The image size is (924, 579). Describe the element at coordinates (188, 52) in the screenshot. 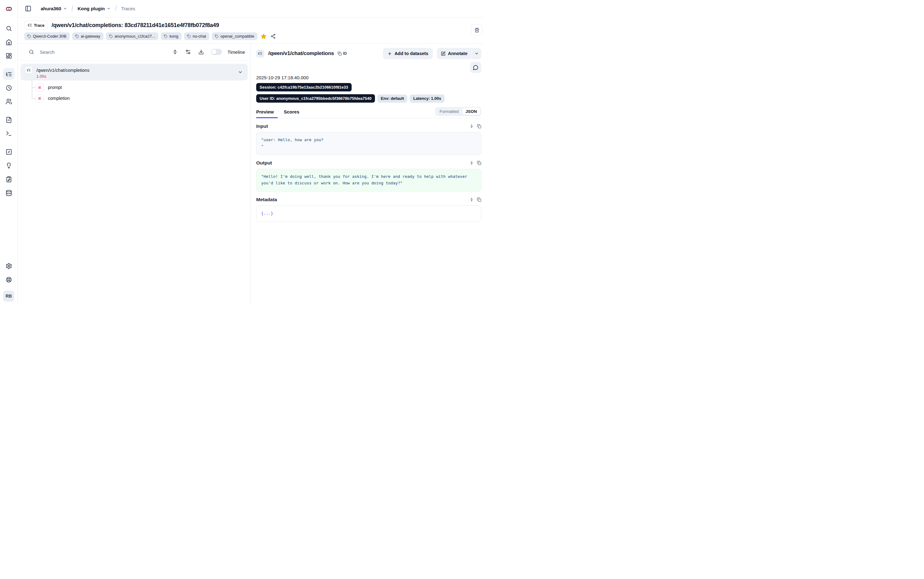

I see `tree-settings-button` at that location.